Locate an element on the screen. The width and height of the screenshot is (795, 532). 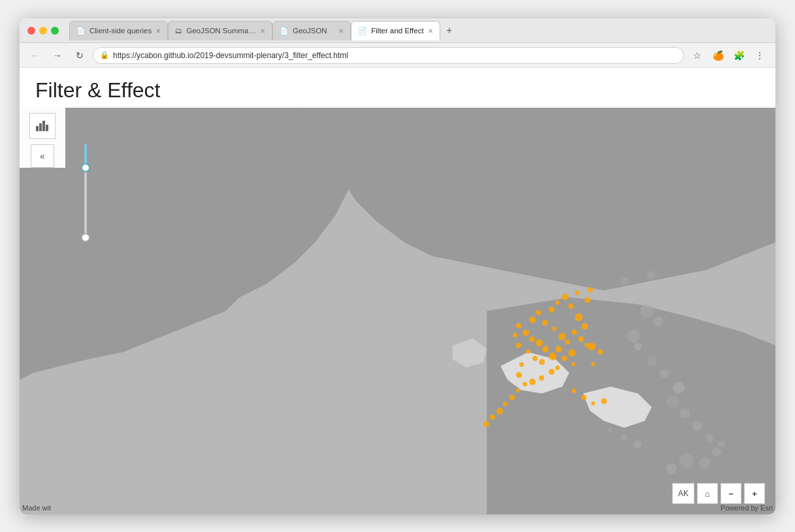
slider-thumb-bottom is located at coordinates (86, 238).